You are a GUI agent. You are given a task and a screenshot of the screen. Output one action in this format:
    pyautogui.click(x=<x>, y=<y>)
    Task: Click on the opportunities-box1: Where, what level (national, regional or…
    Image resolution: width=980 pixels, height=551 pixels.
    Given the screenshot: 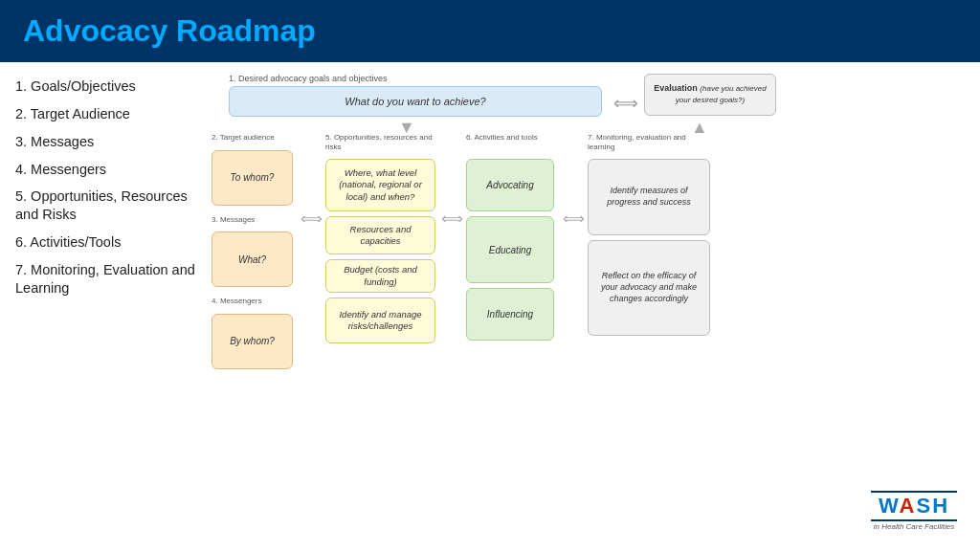 What is the action you would take?
    pyautogui.click(x=381, y=186)
    